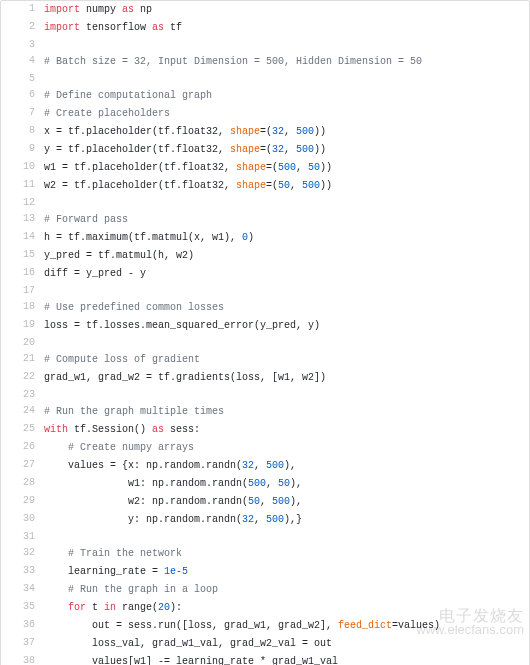 Image resolution: width=530 pixels, height=665 pixels. I want to click on code-line: 17, so click(265, 291).